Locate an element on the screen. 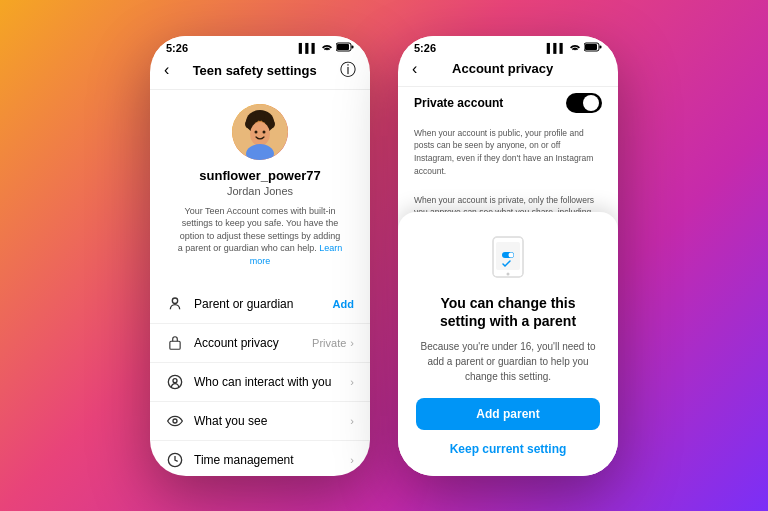 The image size is (768, 511). back-button-2: ‹ is located at coordinates (414, 69).